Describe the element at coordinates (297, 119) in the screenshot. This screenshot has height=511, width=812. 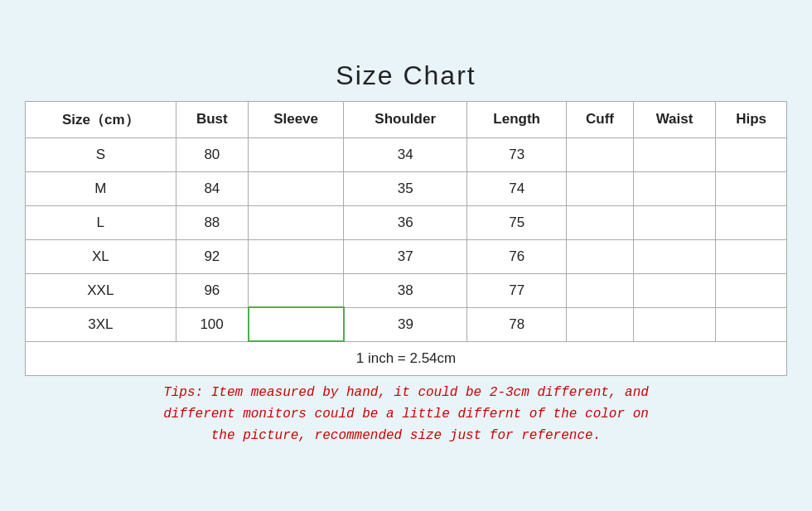
I see `col-header-sleeve: Sleeve` at that location.